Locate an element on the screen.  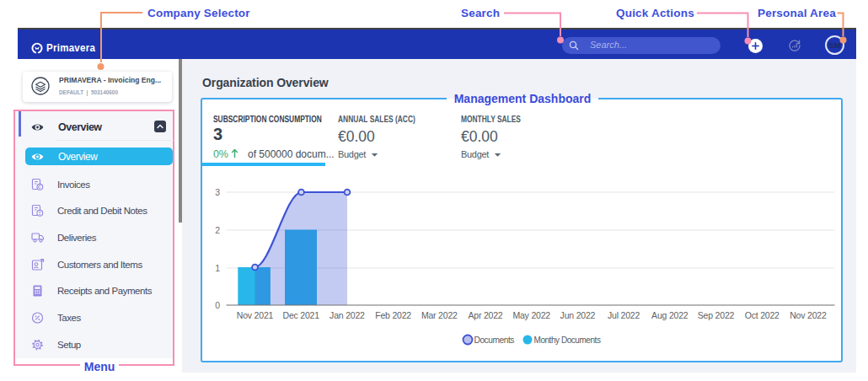
svg-text: Feb 2022 is located at coordinates (393, 315).